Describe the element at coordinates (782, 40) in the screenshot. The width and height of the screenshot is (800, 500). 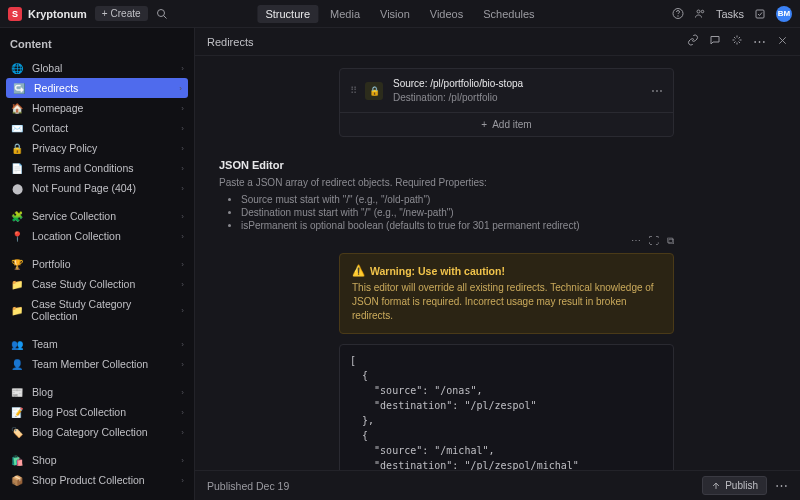
I see `close-icon` at that location.